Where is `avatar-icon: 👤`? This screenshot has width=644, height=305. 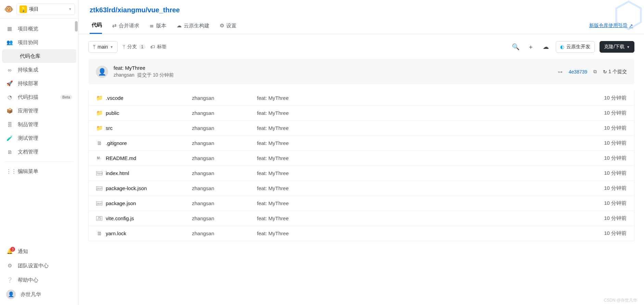
avatar-icon: 👤 is located at coordinates (11, 294).